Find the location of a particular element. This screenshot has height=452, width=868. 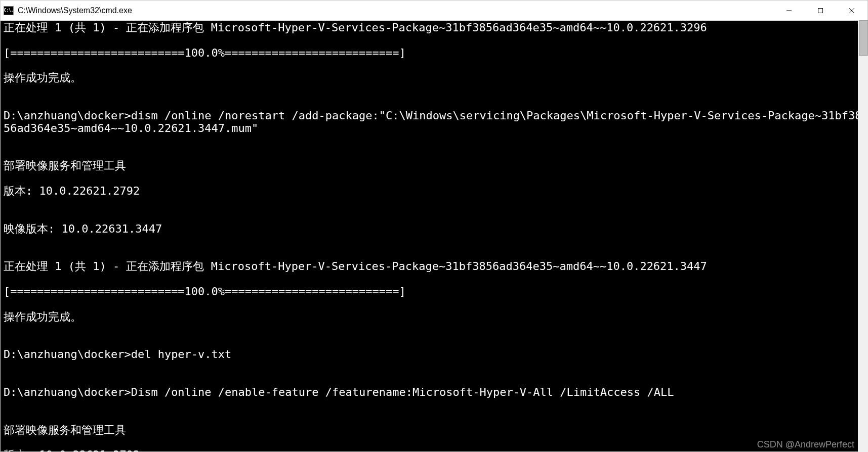

terminal-line: 映像版本: 10.0.22631.3447 is located at coordinates (434, 230).